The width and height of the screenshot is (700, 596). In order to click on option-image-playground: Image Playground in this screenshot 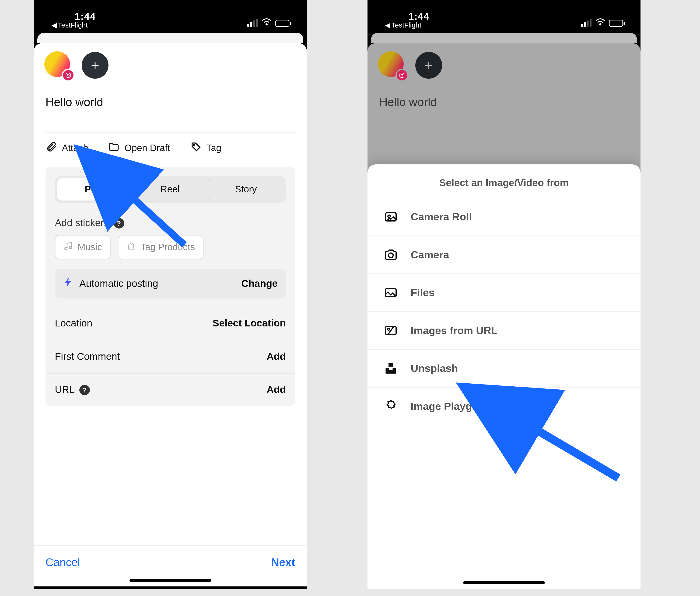, I will do `click(504, 407)`.